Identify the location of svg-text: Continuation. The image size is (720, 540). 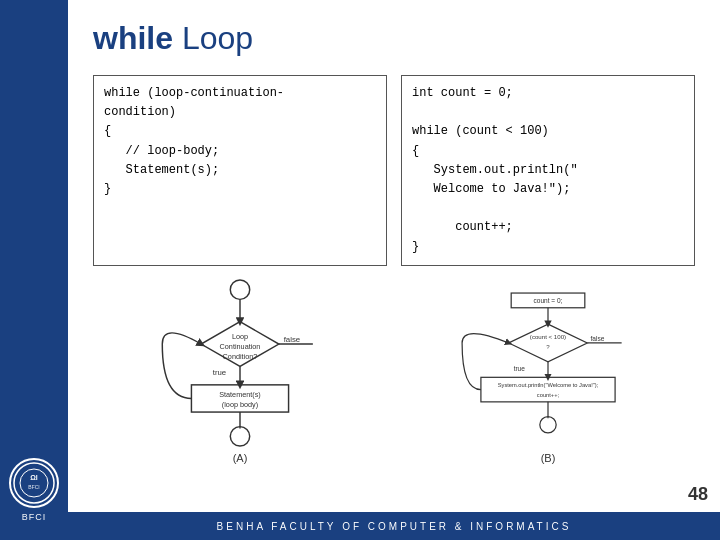
(240, 346).